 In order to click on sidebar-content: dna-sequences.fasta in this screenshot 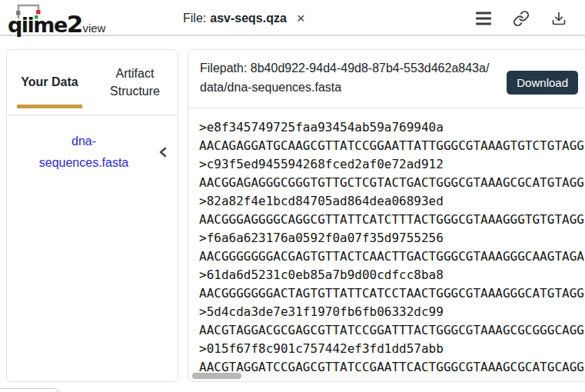, I will do `click(92, 145)`.